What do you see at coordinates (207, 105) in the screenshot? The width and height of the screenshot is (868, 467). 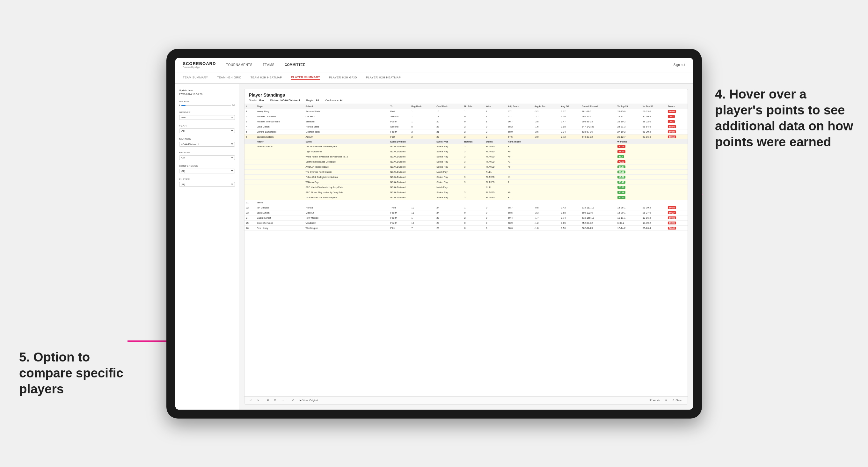 I see `slider-container: 4 52` at bounding box center [207, 105].